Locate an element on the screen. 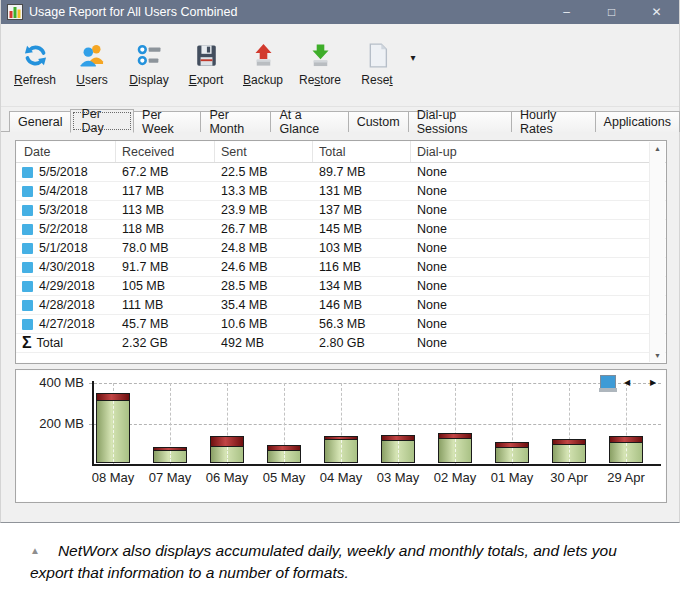  bar-08-may is located at coordinates (113, 428).